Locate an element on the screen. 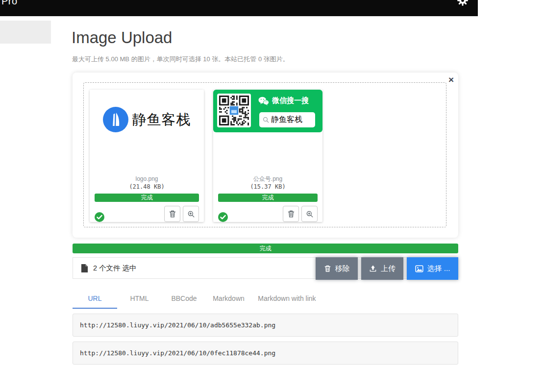  upload-card-qr: 微信搜一搜 静鱼客栈 公众号.pn is located at coordinates (268, 156).